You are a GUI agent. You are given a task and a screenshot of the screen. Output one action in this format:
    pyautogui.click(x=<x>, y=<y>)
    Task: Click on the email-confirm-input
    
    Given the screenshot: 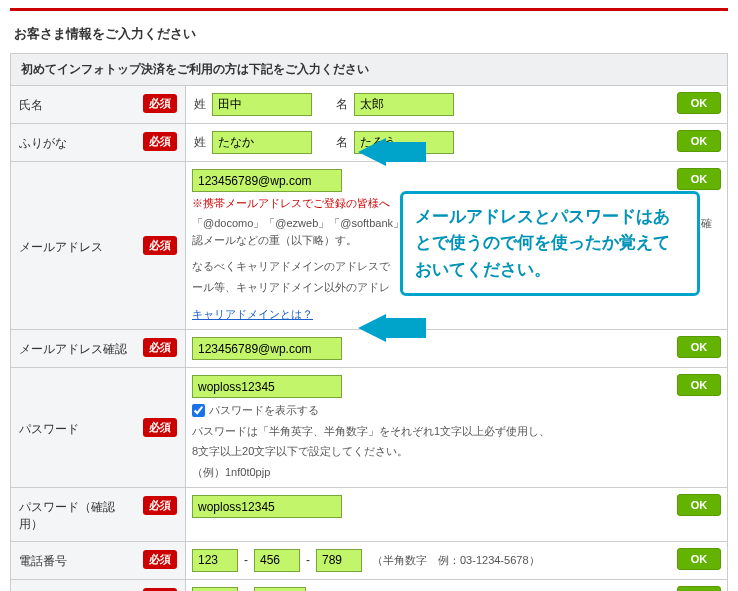 What is the action you would take?
    pyautogui.click(x=267, y=348)
    